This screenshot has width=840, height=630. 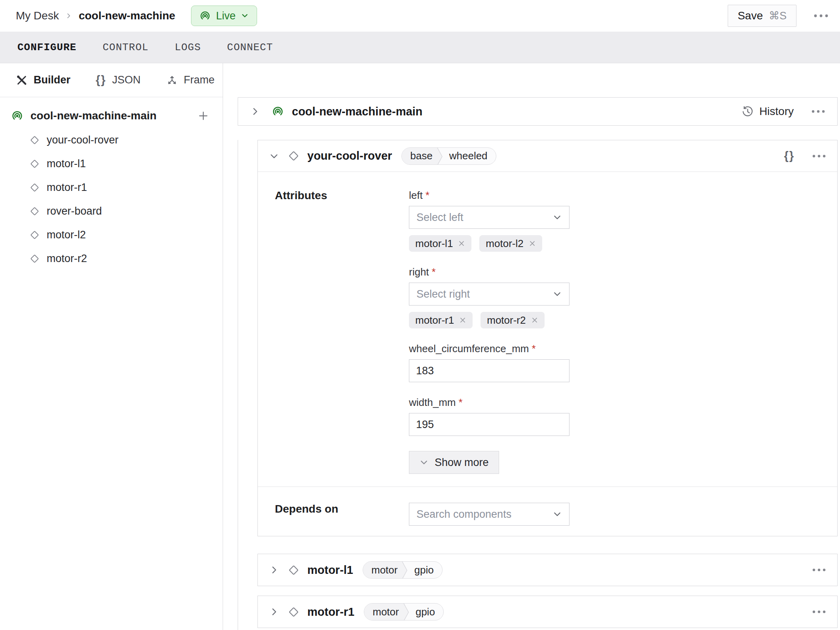 I want to click on tabbar: CONFIGURE CONTROL LOGS CONNECT, so click(x=420, y=47).